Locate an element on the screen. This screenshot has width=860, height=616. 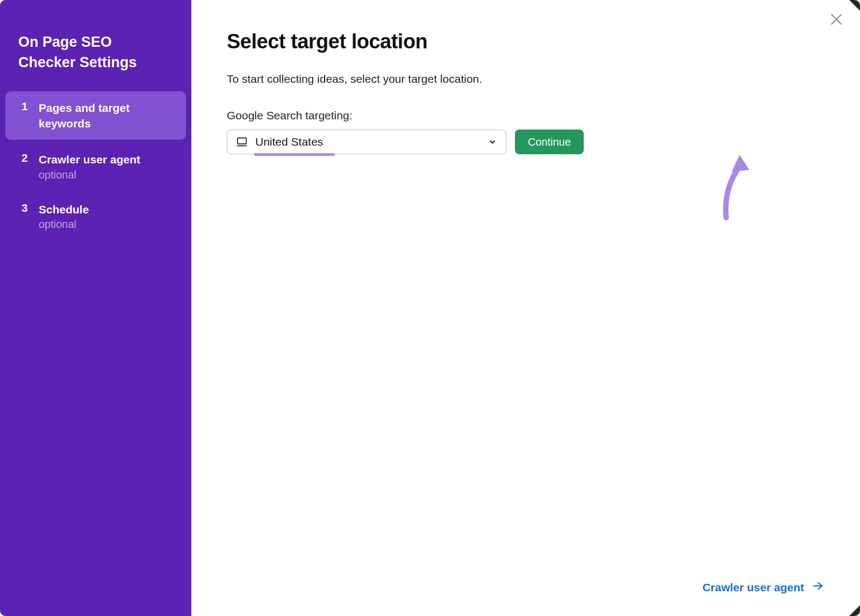
location-select: United States is located at coordinates (367, 142).